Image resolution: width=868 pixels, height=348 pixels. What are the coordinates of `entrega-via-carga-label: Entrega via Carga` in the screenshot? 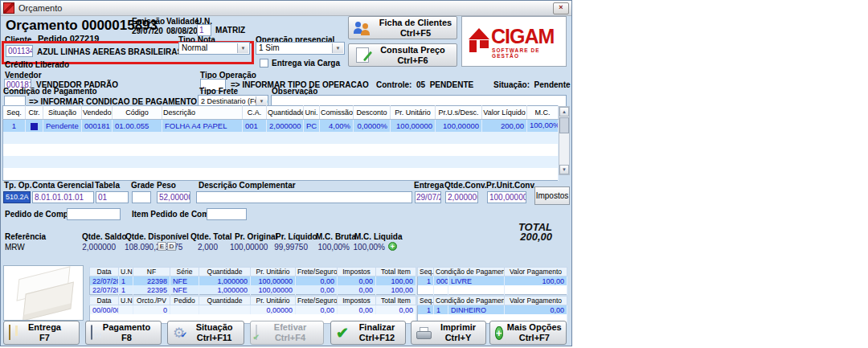 It's located at (305, 63).